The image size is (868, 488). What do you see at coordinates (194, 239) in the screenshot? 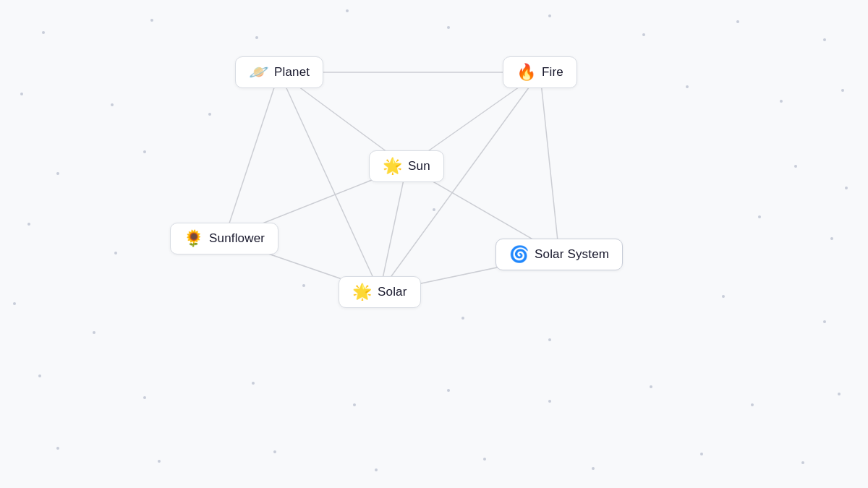
I see `sunflower-icon: 🌻` at bounding box center [194, 239].